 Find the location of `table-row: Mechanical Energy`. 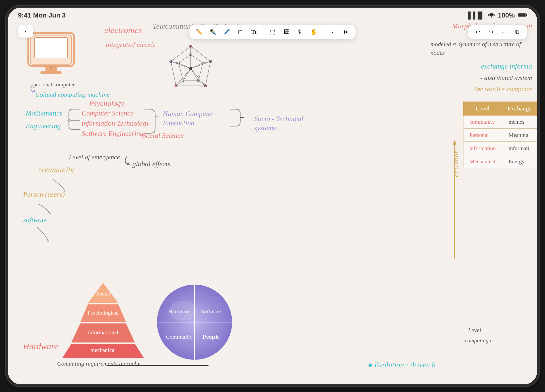

table-row: Mechanical Energy is located at coordinates (500, 161).